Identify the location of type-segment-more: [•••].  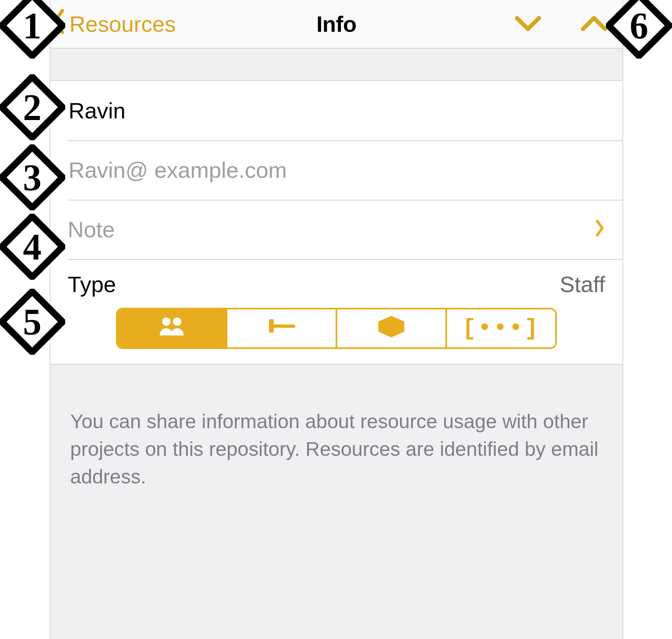
(500, 328).